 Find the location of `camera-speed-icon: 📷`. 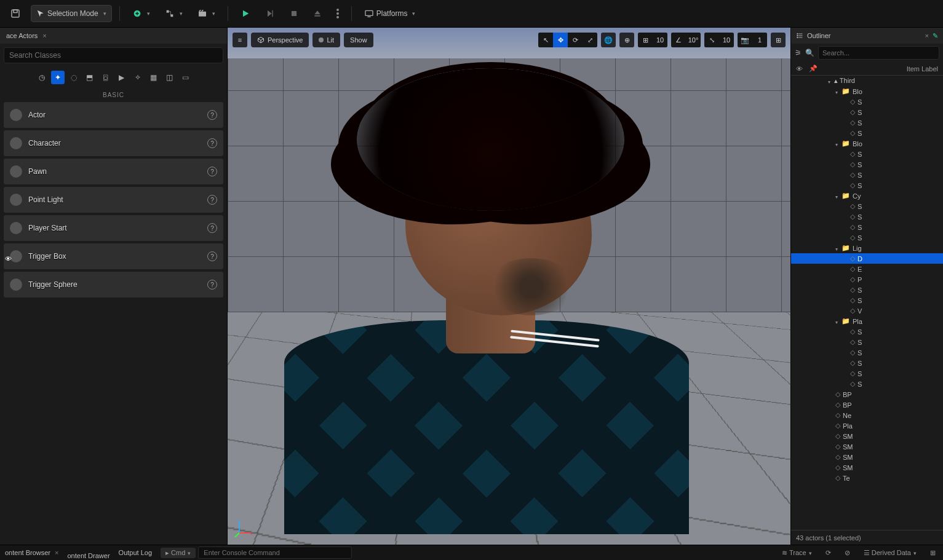

camera-speed-icon: 📷 is located at coordinates (745, 40).